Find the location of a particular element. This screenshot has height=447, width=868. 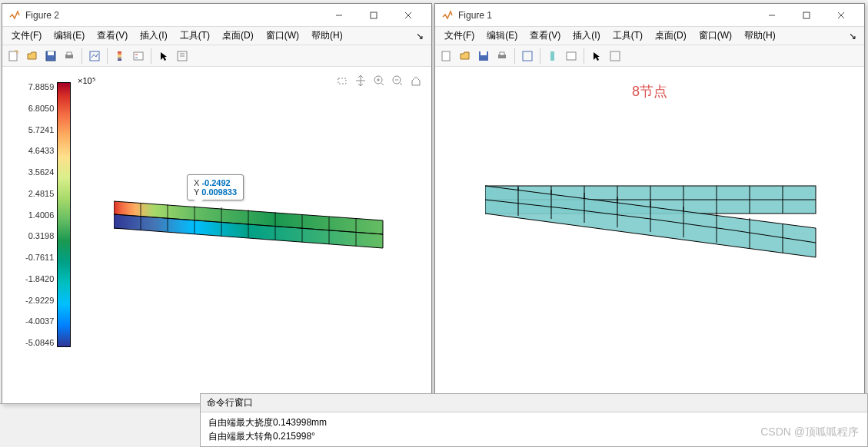

brush-icon is located at coordinates (342, 81).